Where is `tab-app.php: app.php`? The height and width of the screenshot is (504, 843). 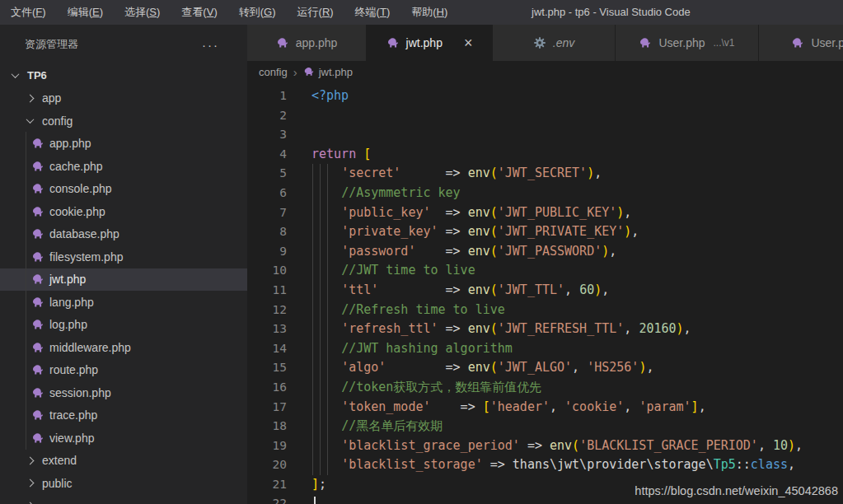
tab-app.php: app.php is located at coordinates (307, 43).